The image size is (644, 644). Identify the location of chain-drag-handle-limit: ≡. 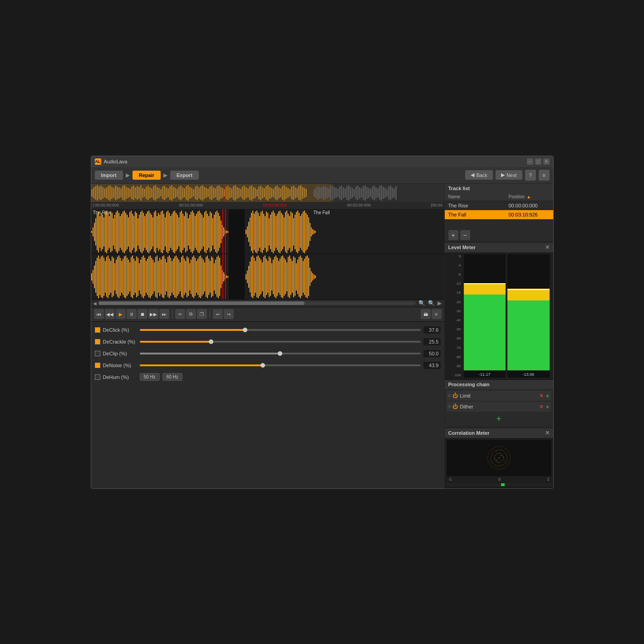
(450, 396).